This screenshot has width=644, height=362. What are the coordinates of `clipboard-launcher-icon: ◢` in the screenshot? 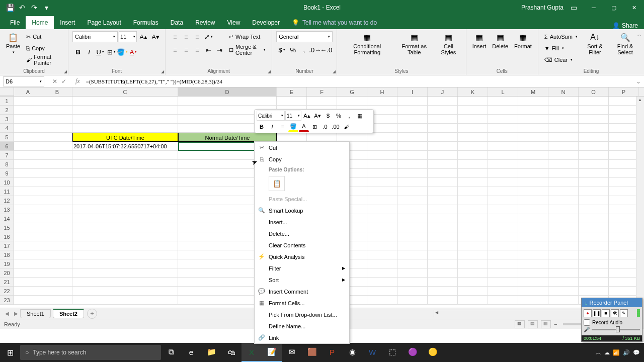 It's located at (65, 71).